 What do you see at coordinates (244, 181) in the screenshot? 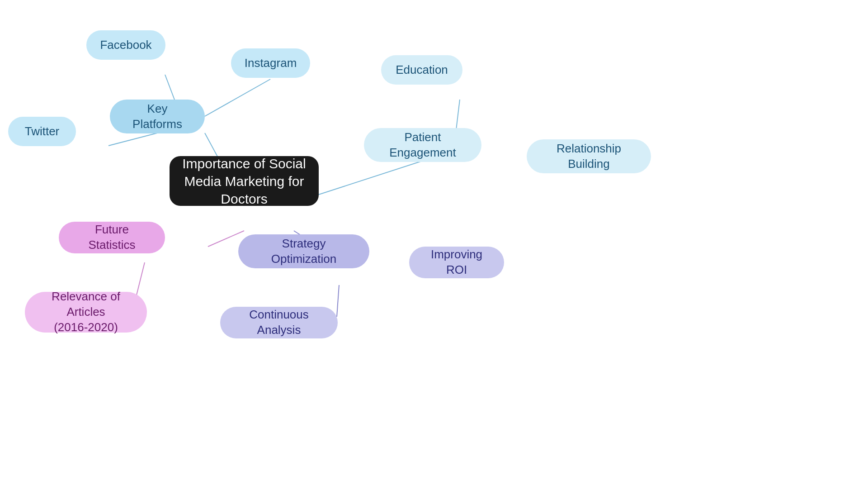
I see `center-node: Importance of Social Media Marketing for…` at bounding box center [244, 181].